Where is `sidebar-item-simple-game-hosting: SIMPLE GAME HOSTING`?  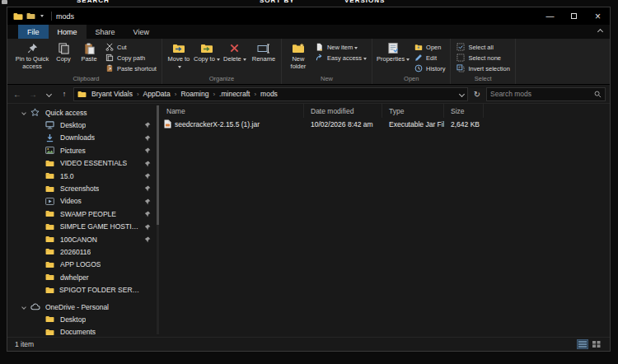 sidebar-item-simple-game-hosting: SIMPLE GAME HOSTING is located at coordinates (84, 227).